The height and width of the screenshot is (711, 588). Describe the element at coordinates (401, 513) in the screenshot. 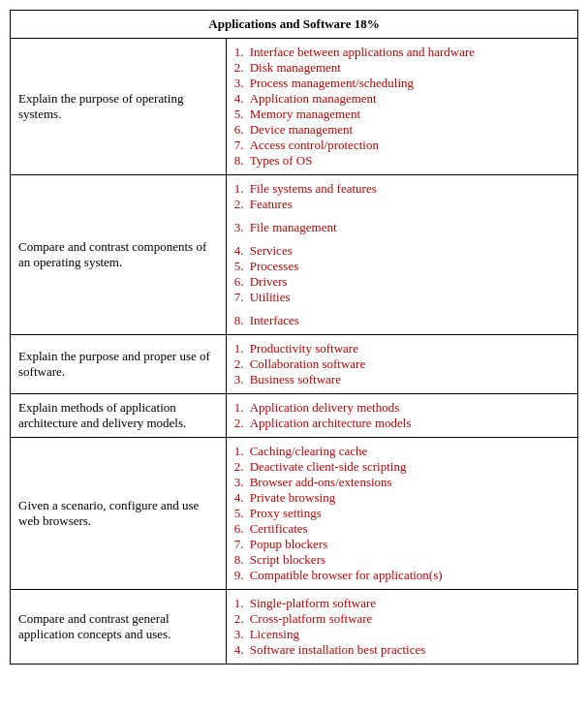

I see `row-content: 1.Caching/clearing cache2.Deactivate cli…` at that location.